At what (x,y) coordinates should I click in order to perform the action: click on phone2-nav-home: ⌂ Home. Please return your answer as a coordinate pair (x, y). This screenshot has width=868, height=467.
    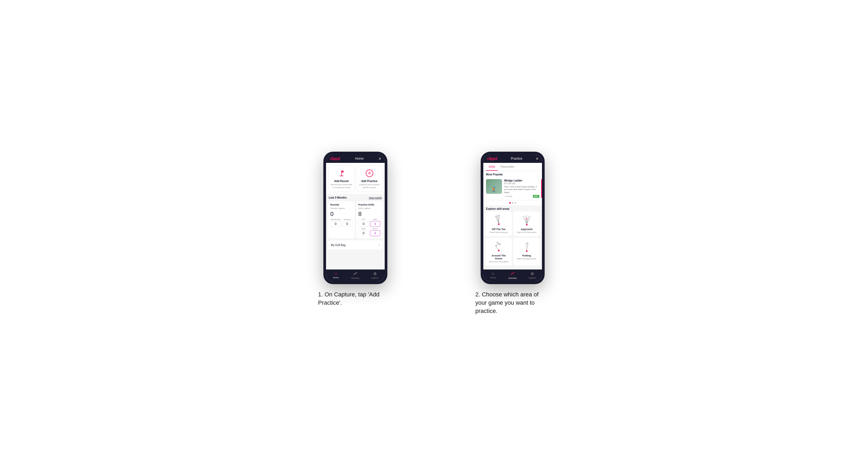
    Looking at the image, I should click on (493, 275).